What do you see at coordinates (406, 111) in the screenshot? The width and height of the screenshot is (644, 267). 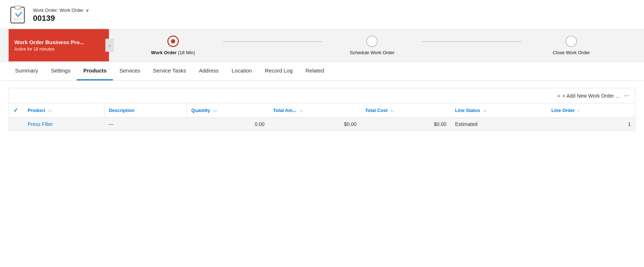 I see `col-total-cost: Total Cost ↑↓` at bounding box center [406, 111].